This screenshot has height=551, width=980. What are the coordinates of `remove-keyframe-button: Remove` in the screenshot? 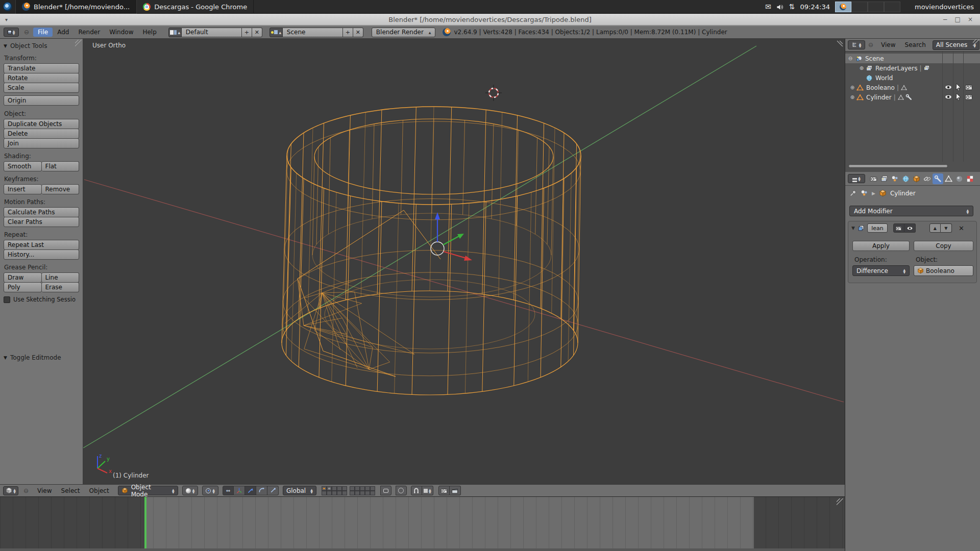 It's located at (61, 189).